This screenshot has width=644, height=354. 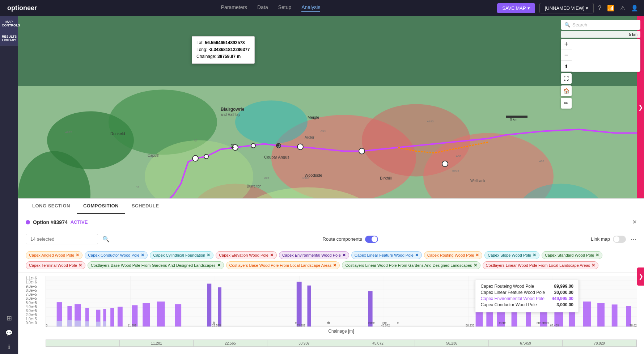 I want to click on svg-text: A94, so click(x=323, y=131).